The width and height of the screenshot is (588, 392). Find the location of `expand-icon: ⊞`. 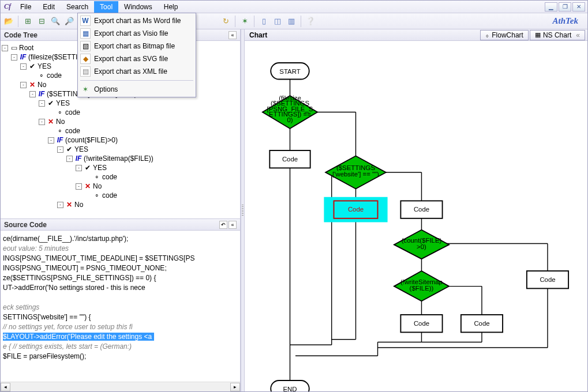

expand-icon: ⊞ is located at coordinates (28, 21).